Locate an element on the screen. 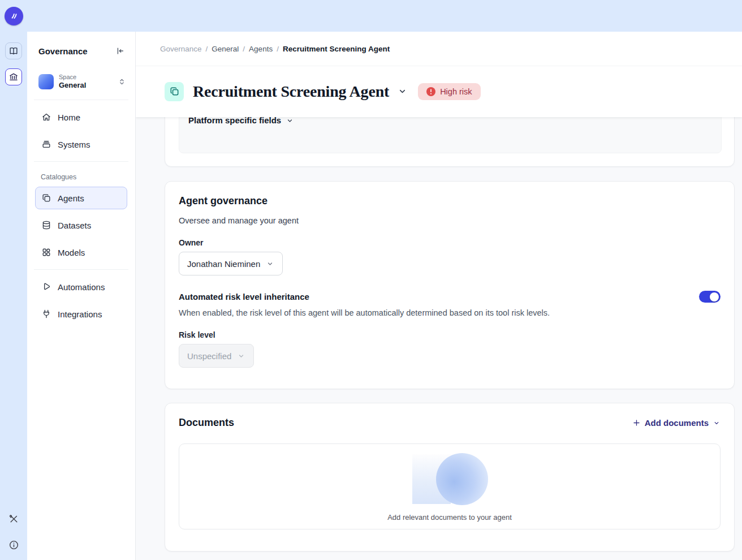 This screenshot has width=742, height=560. governance-subtitle: Oversee and manage your agent is located at coordinates (450, 221).